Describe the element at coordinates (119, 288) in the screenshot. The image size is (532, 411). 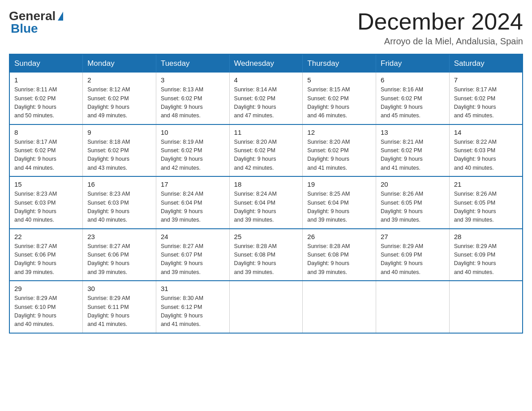
I see `day-number-30: 30` at that location.